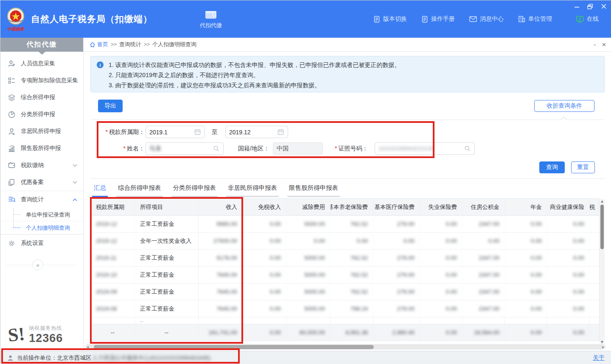  Describe the element at coordinates (175, 132) in the screenshot. I see `period-from-input: 2019.1` at that location.